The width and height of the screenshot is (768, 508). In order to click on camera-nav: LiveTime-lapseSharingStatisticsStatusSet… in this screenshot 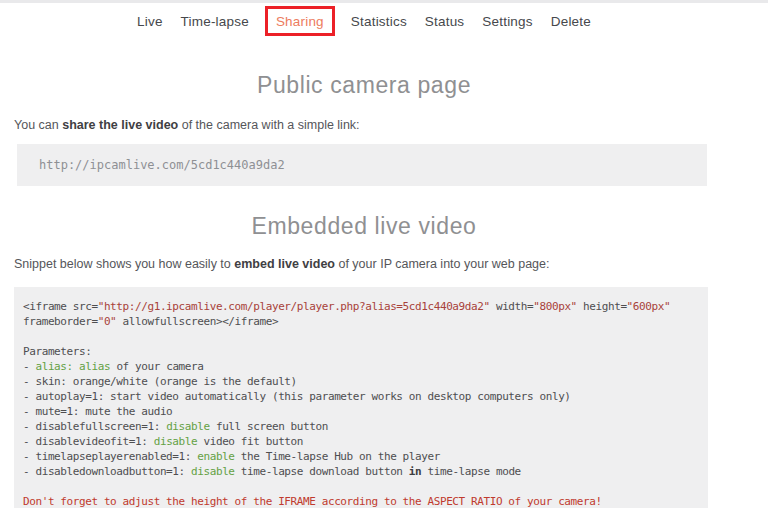, I will do `click(364, 21)`.